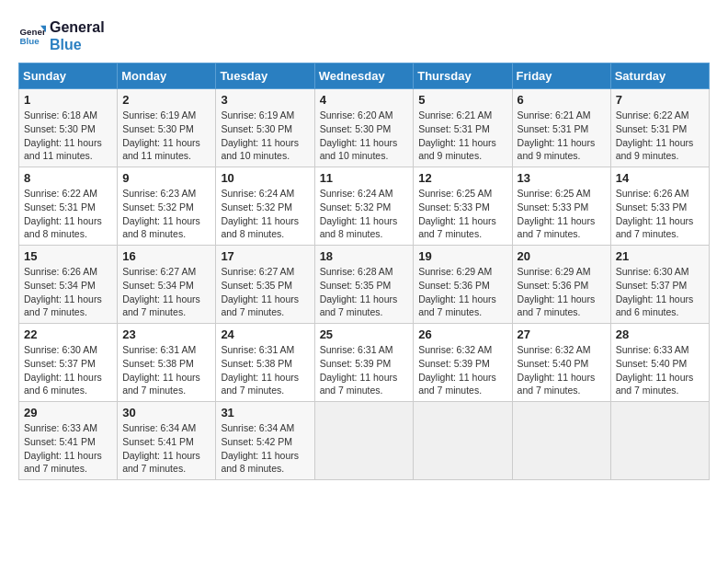 This screenshot has height=563, width=728. What do you see at coordinates (660, 370) in the screenshot?
I see `day-info: Sunrise: 6:33 AMSunset: 5:40 PMDaylight:…` at bounding box center [660, 370].